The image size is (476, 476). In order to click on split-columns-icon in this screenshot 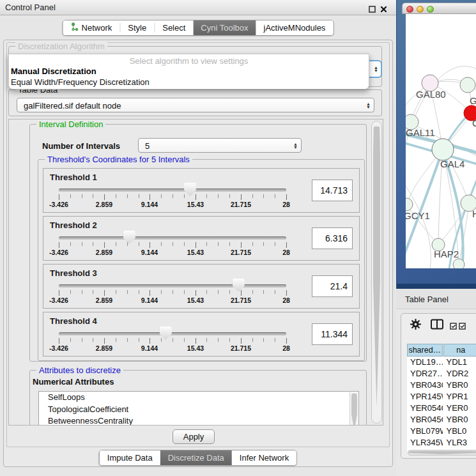, I will do `click(437, 326)`.